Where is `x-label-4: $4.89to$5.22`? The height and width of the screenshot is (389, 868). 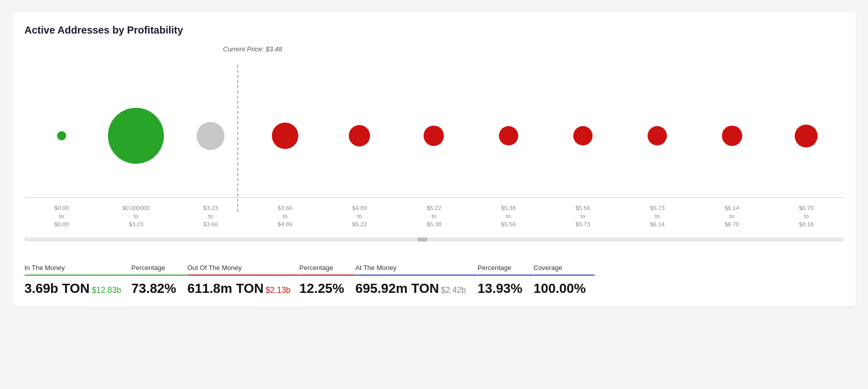
x-label-4: $4.89to$5.22 is located at coordinates (359, 216).